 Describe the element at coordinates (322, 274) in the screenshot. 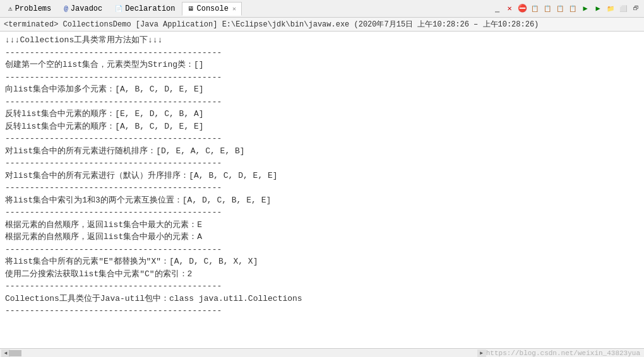

I see `console-line: 使用二分搜索法获取list集合中元素"C"的索引：2` at that location.